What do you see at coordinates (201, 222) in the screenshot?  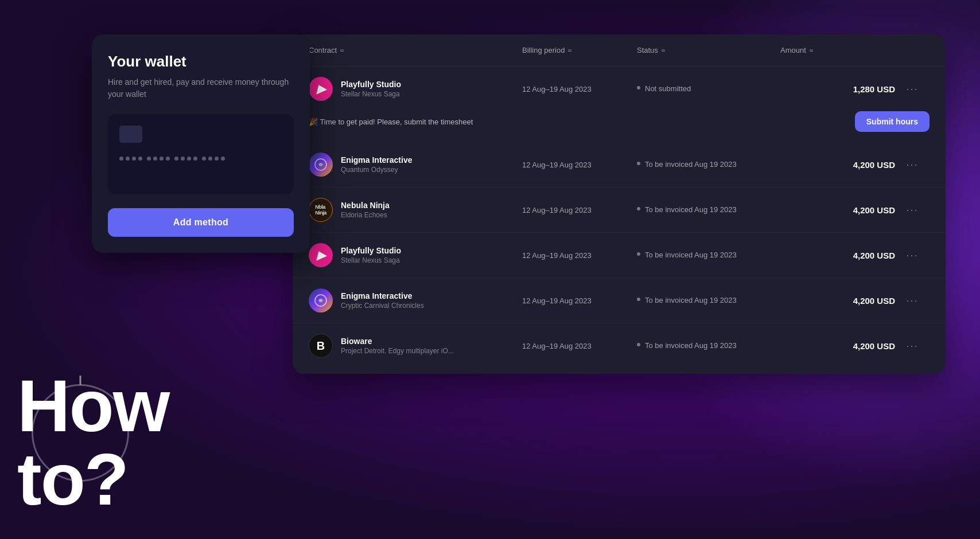 I see `add-method-button: Add method` at bounding box center [201, 222].